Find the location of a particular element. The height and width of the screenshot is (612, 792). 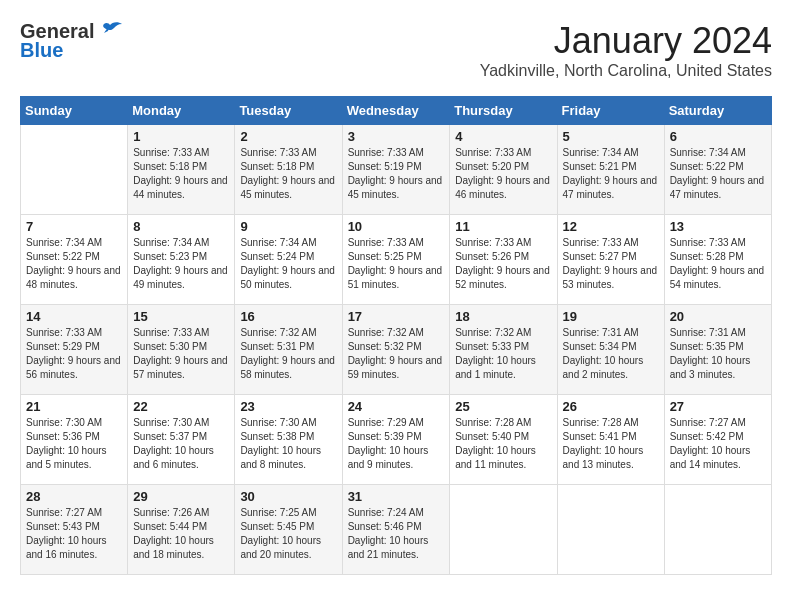

calendar-cell: 2 Sunrise: 7:33 AM Sunset: 5:18 PM Dayli… is located at coordinates (288, 170).